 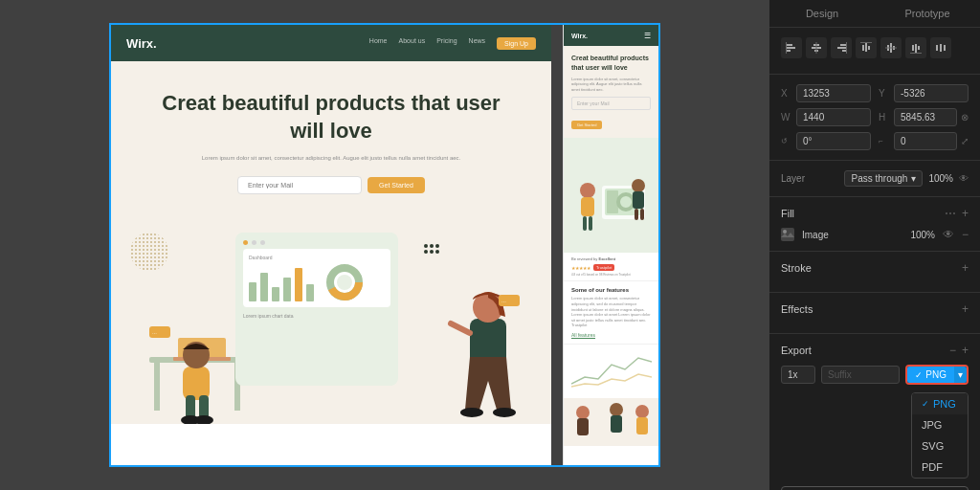 What do you see at coordinates (611, 63) in the screenshot?
I see `mobile-hero-heading: Creat beautiful products that user will …` at bounding box center [611, 63].